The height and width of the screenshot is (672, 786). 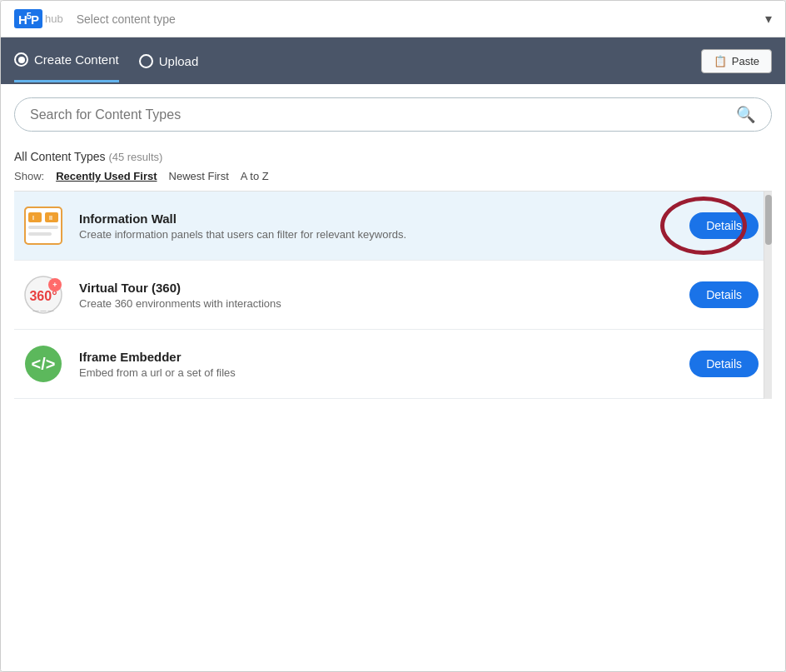 What do you see at coordinates (127, 19) in the screenshot?
I see `title-bar-title: Select content type` at bounding box center [127, 19].